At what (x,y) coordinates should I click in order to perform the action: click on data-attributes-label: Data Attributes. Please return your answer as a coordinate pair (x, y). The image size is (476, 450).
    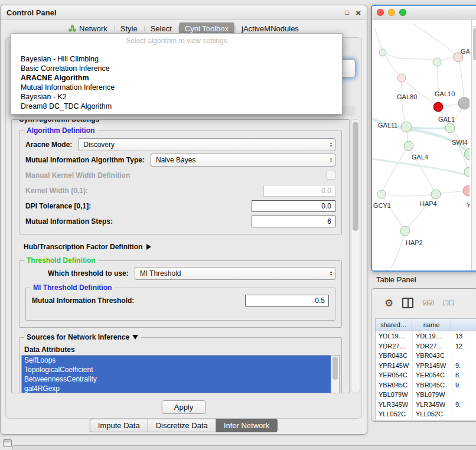
    Looking at the image, I should click on (183, 350).